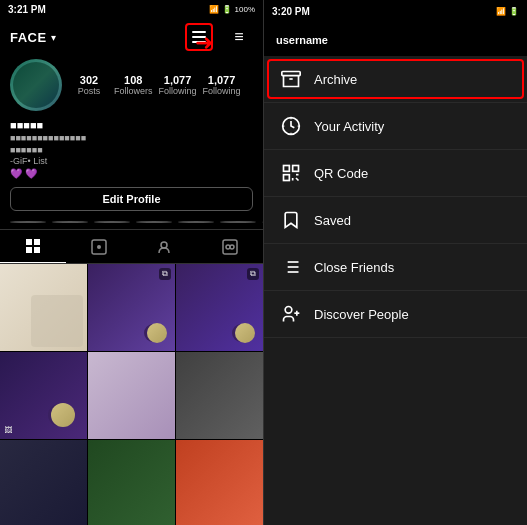 This screenshot has width=527, height=525. Describe the element at coordinates (222, 85) in the screenshot. I see `stat-others: 1,077 Following` at that location.